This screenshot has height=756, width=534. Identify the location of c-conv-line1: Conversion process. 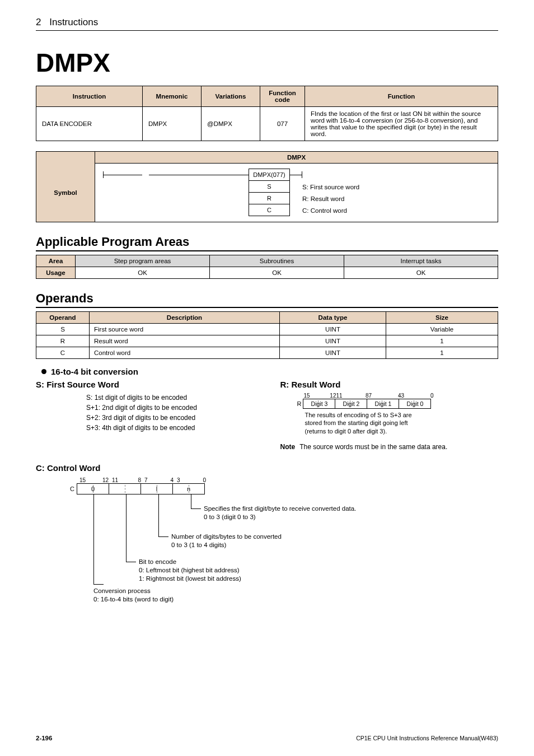
(133, 591).